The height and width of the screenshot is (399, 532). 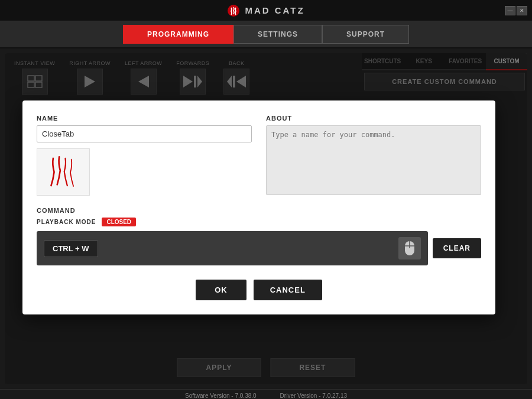 I want to click on key-display-row: CTRL + W CLEAR, so click(x=259, y=248).